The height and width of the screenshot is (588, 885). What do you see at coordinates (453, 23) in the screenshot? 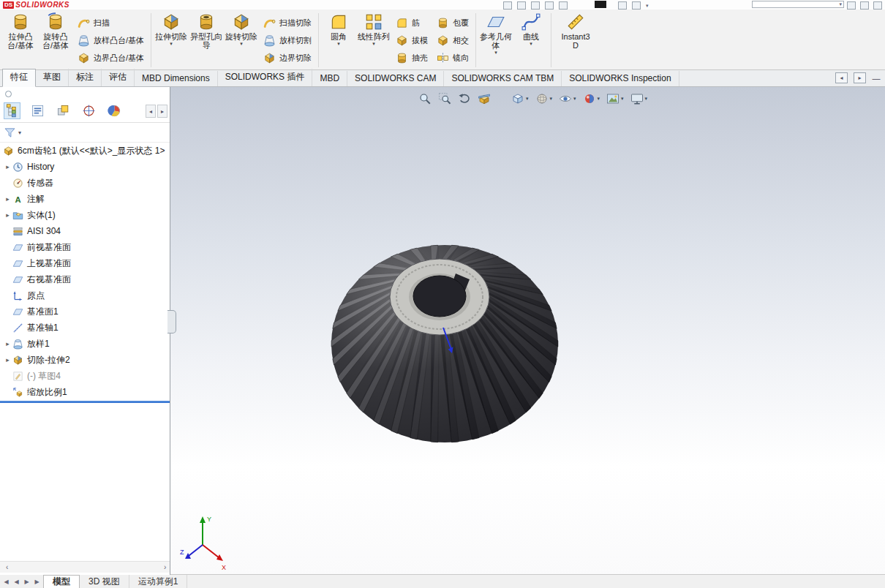
I see `wrap-button: 包覆` at bounding box center [453, 23].